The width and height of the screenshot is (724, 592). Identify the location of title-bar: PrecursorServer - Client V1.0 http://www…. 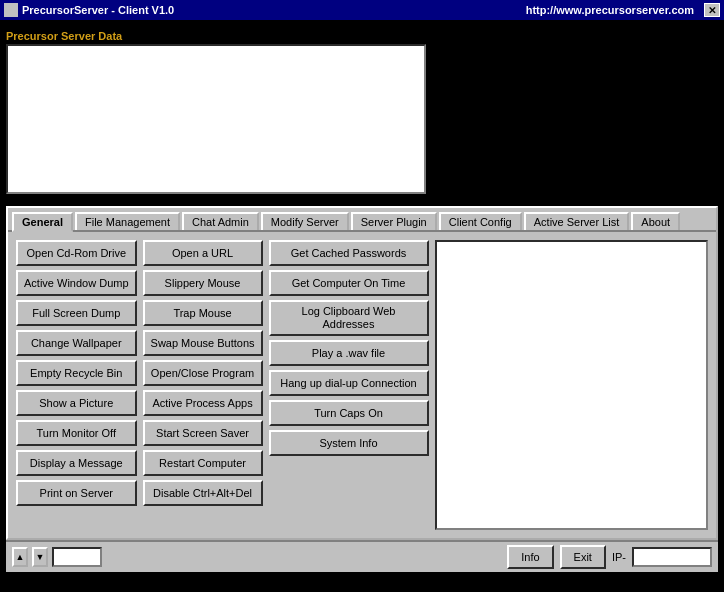
(362, 10).